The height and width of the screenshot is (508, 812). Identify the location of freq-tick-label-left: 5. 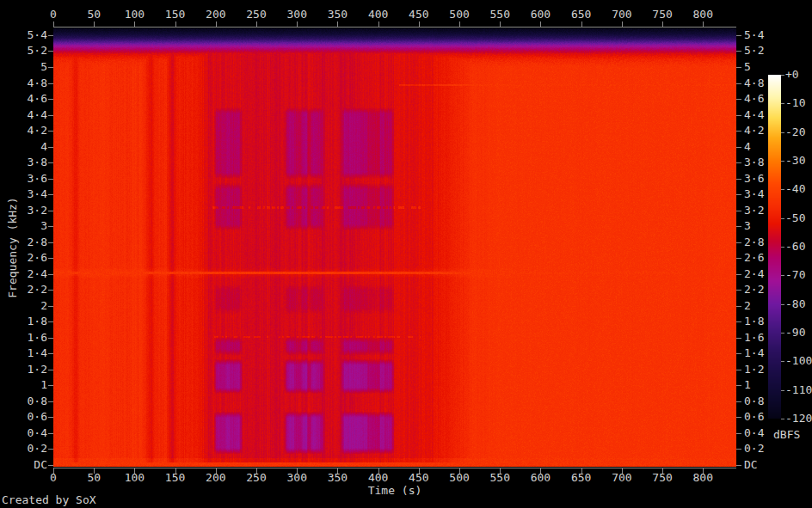
(24, 67).